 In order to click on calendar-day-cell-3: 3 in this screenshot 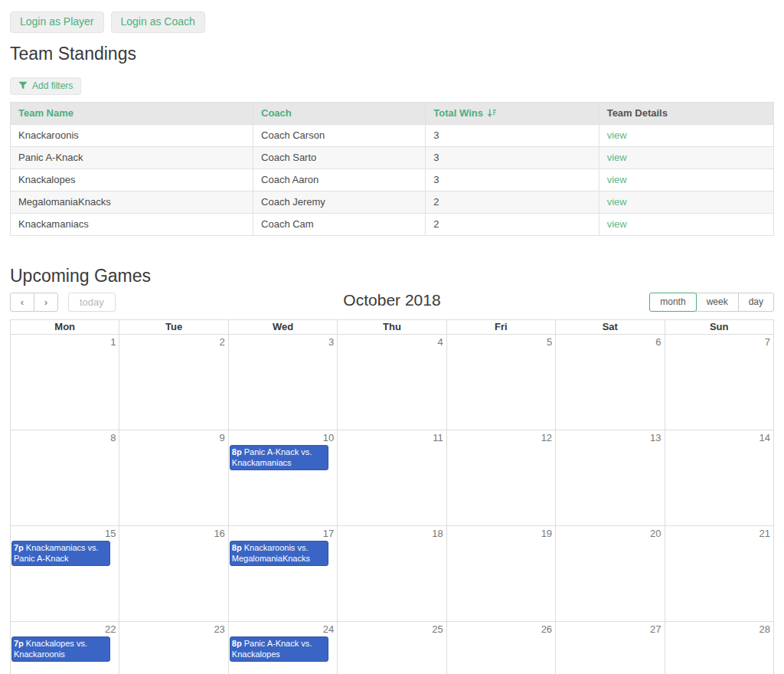, I will do `click(283, 383)`.